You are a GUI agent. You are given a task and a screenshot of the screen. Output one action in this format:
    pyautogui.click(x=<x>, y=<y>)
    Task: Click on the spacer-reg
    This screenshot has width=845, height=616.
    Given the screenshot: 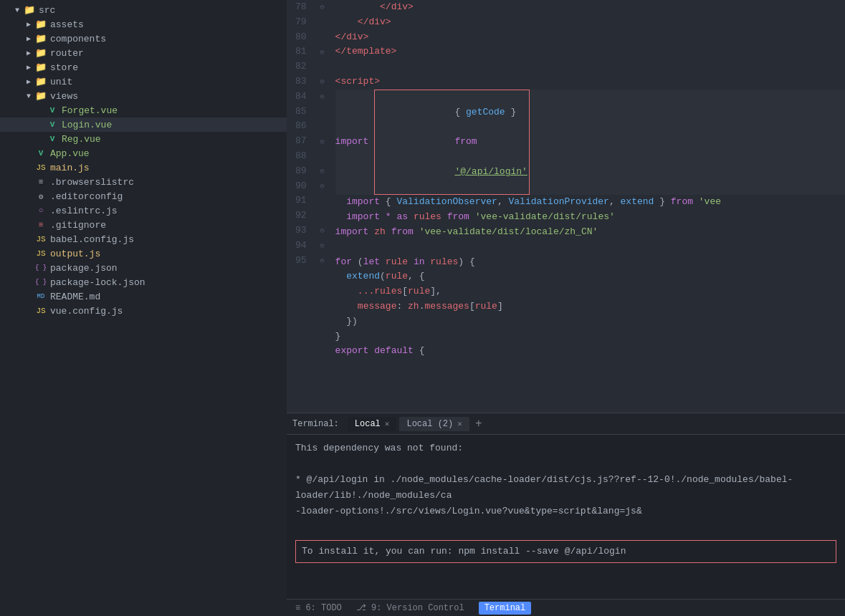 What is the action you would take?
    pyautogui.click(x=40, y=139)
    